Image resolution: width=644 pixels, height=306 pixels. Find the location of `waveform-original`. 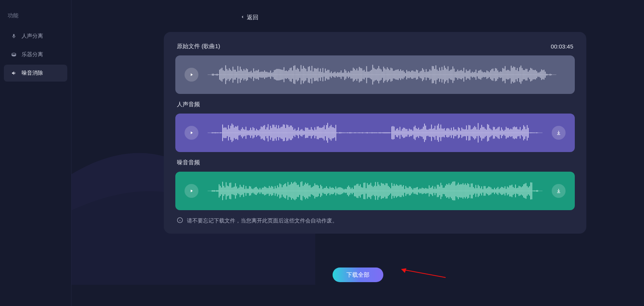

waveform-original is located at coordinates (382, 75).